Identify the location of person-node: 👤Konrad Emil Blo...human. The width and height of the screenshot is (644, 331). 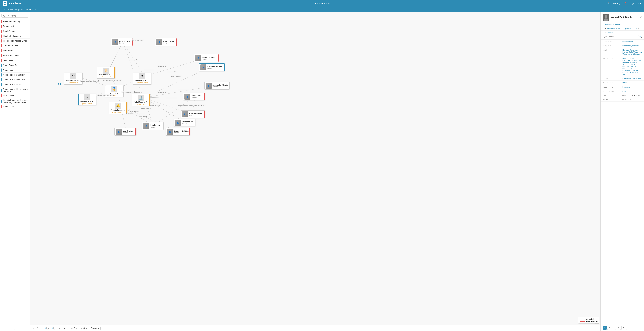
(212, 67).